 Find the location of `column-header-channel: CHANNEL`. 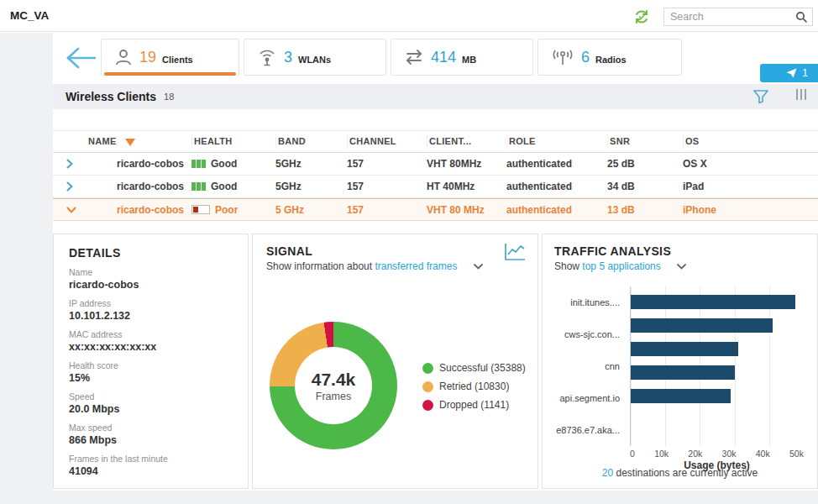

column-header-channel: CHANNEL is located at coordinates (386, 141).